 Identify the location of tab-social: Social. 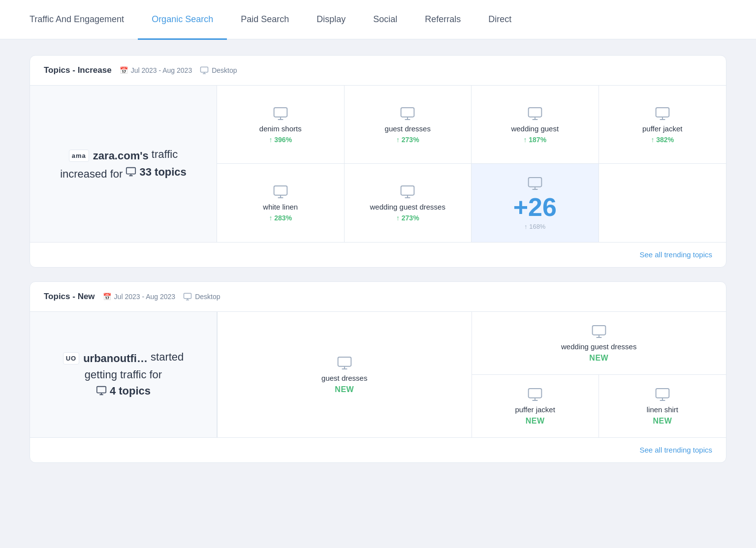
(385, 20).